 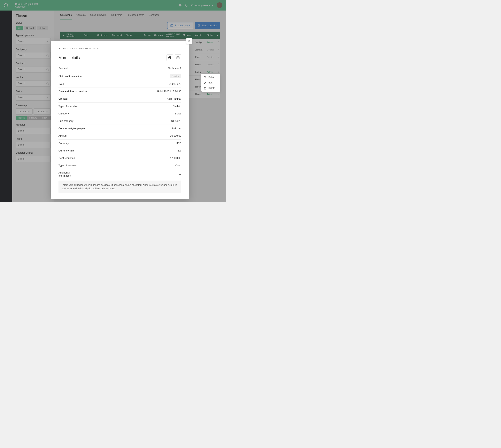 What do you see at coordinates (178, 58) in the screenshot?
I see `modal-excel-button` at bounding box center [178, 58].